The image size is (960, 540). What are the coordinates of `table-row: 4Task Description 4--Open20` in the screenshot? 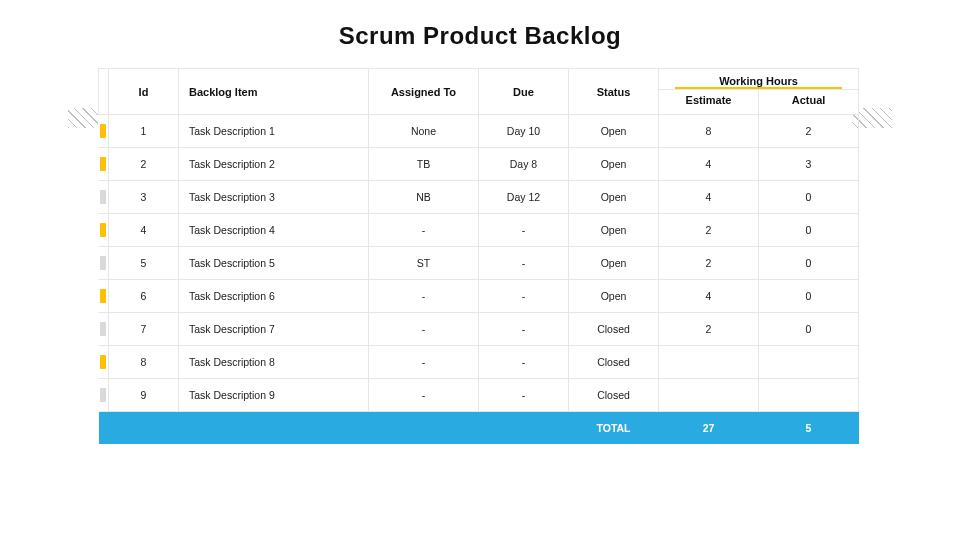 It's located at (479, 230).